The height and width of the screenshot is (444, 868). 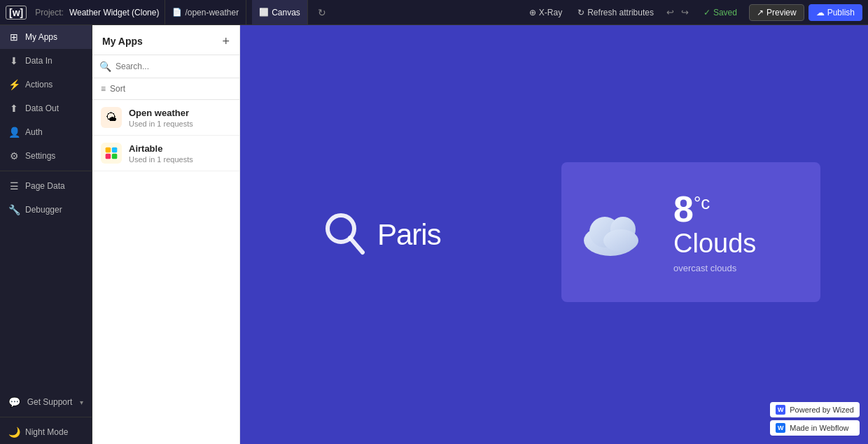 I want to click on webflow-badge: W Made in Webflow, so click(x=815, y=428).